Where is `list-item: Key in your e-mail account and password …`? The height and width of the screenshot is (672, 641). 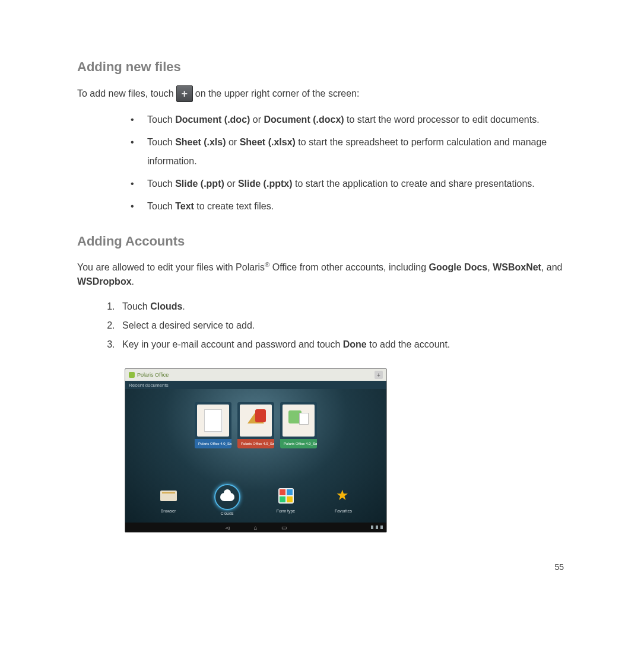
list-item: Key in your e-mail account and password … is located at coordinates (341, 345).